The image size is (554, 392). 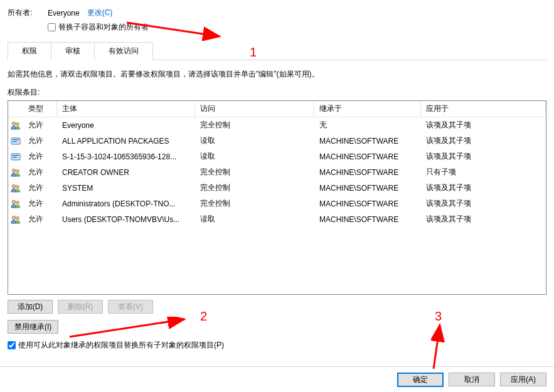 I want to click on replace-owner-checkbox, so click(x=51, y=28).